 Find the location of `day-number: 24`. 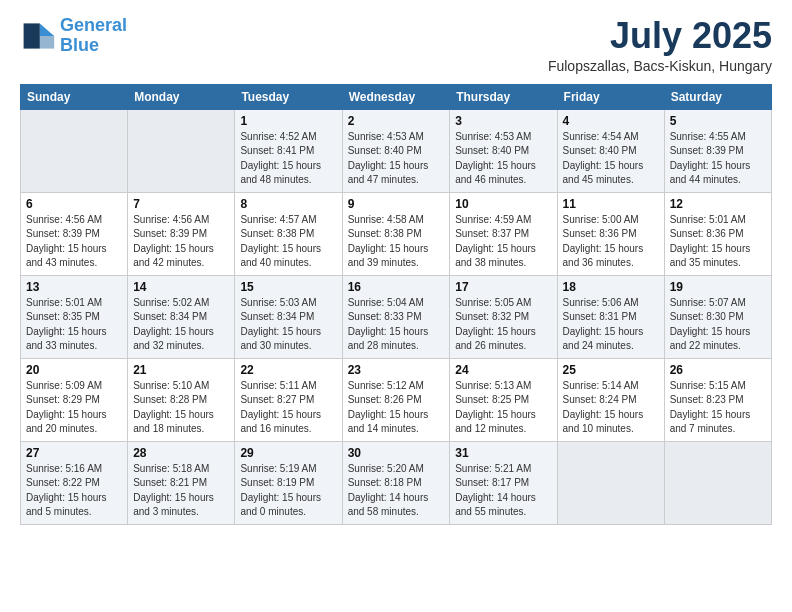

day-number: 24 is located at coordinates (503, 370).